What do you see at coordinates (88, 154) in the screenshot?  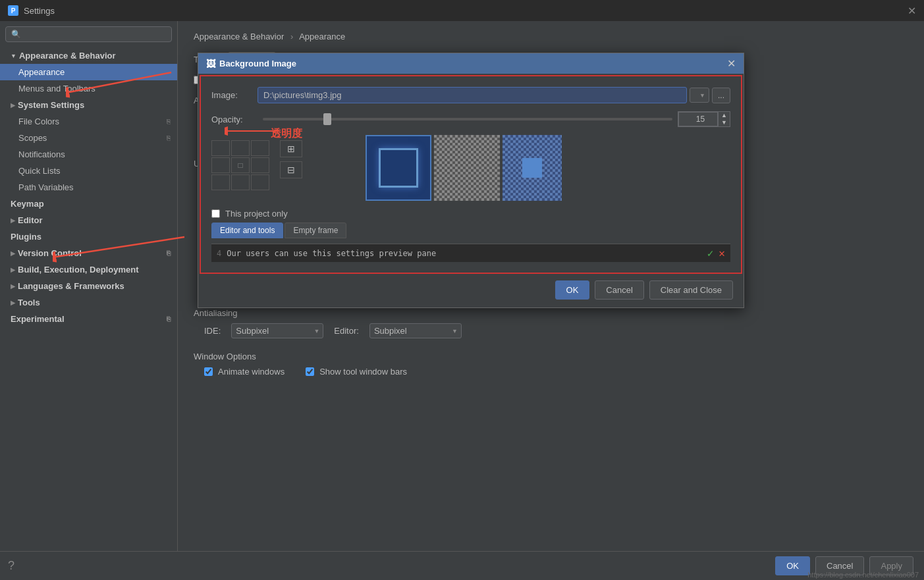 I see `sidebar-item-notifications: Notifications` at bounding box center [88, 154].